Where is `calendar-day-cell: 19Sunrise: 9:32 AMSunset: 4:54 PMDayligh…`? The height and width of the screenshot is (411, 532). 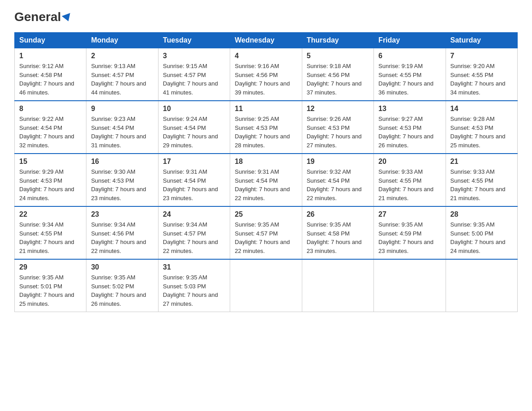
calendar-day-cell: 19Sunrise: 9:32 AMSunset: 4:54 PMDayligh… is located at coordinates (338, 180).